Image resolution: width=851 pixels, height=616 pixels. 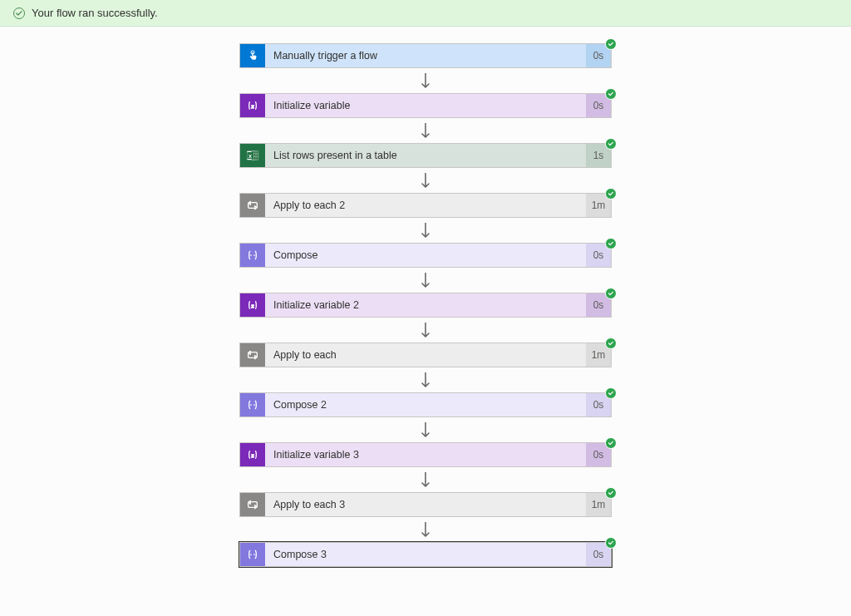 What do you see at coordinates (426, 155) in the screenshot?
I see `flow-step: XList rows present in a table1s` at bounding box center [426, 155].